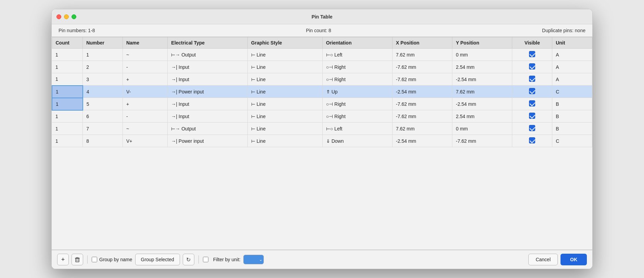  I want to click on maximize-button, so click(74, 17).